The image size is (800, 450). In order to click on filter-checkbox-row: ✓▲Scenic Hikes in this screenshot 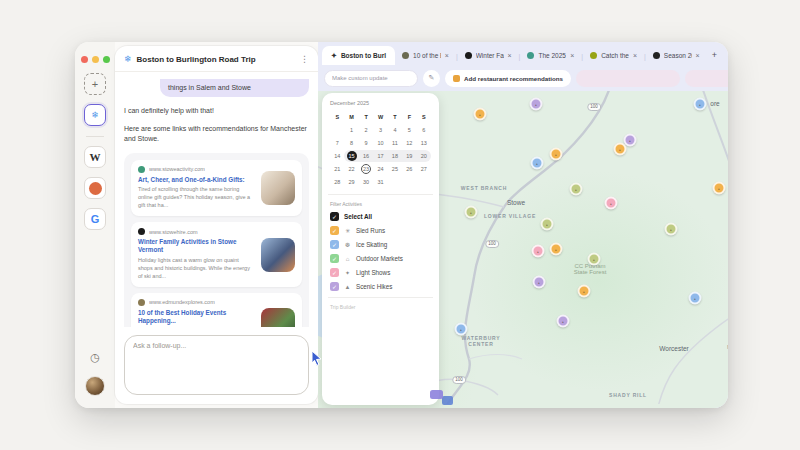, I will do `click(380, 286)`.